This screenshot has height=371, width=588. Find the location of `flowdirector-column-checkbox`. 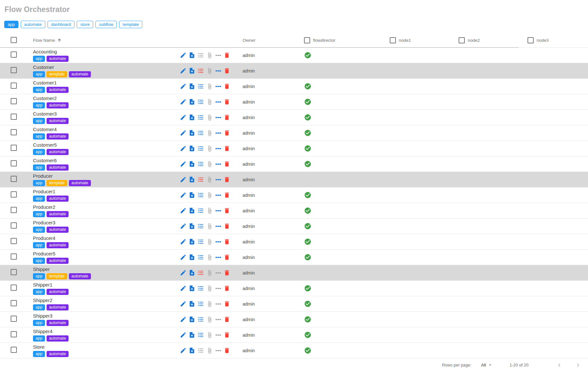

flowdirector-column-checkbox is located at coordinates (307, 40).